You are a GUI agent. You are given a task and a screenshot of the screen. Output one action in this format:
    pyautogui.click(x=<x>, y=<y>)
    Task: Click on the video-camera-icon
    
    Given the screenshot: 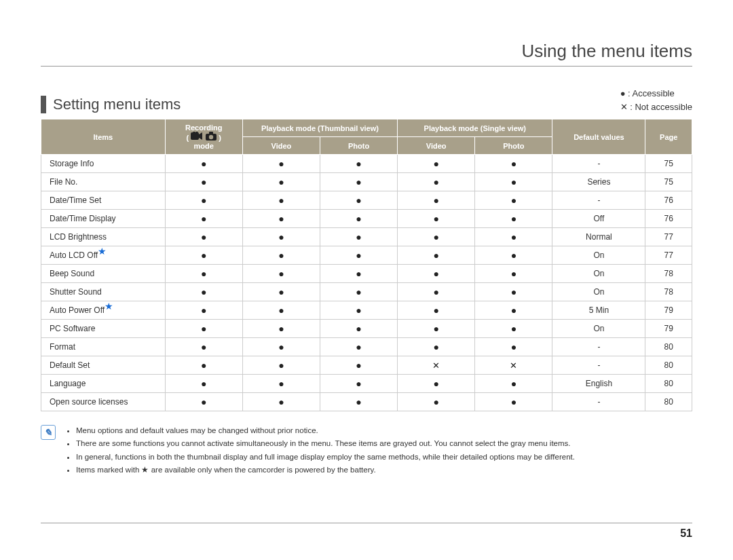 What is the action you would take?
    pyautogui.click(x=197, y=136)
    